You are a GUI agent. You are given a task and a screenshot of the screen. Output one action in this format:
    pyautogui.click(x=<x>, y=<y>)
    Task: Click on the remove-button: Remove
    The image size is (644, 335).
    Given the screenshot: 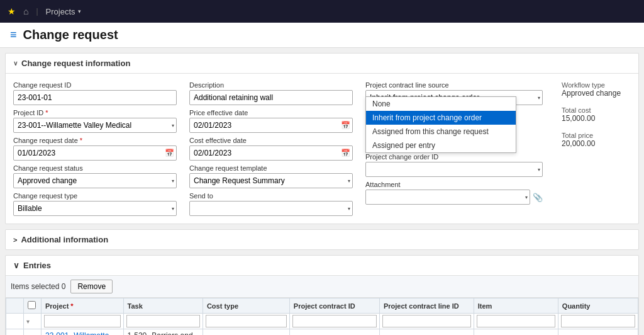 What is the action you would take?
    pyautogui.click(x=92, y=287)
    